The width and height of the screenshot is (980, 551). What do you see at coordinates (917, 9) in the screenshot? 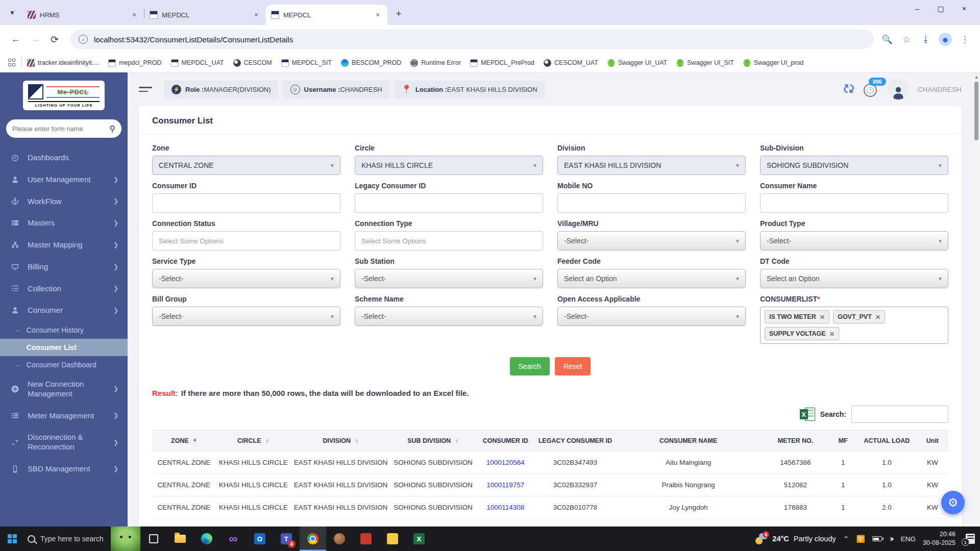
I see `minimize-button: –` at bounding box center [917, 9].